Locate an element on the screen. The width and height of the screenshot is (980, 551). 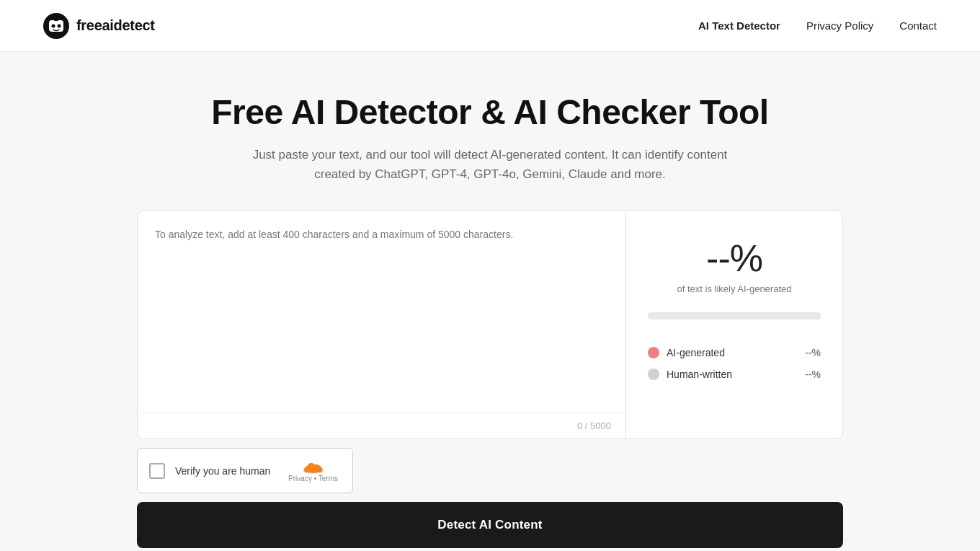
pct-label: of text is likely AI-generated is located at coordinates (734, 289).